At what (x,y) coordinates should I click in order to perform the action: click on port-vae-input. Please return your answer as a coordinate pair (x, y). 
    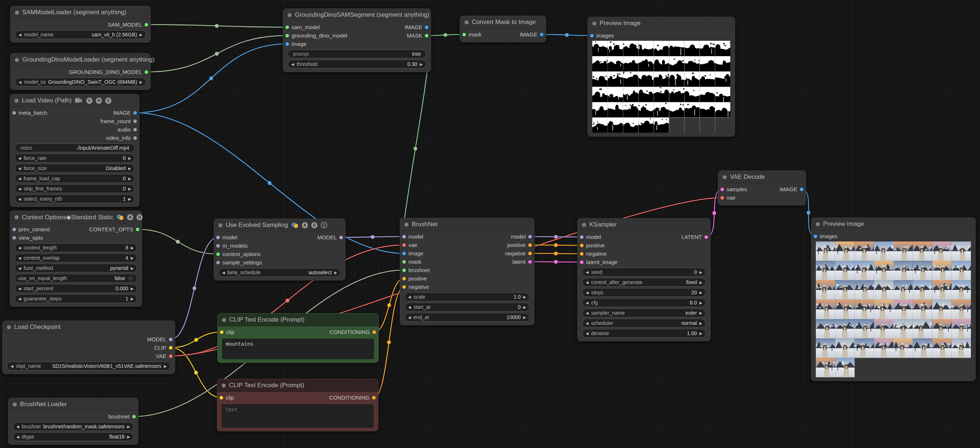
    Looking at the image, I should click on (722, 198).